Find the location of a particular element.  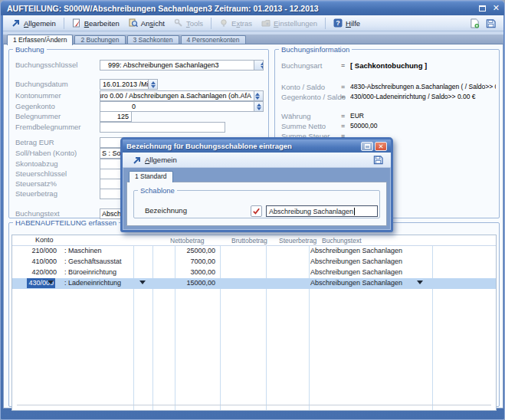

menu-item-bearbeiten: Bearbeiten is located at coordinates (96, 23).